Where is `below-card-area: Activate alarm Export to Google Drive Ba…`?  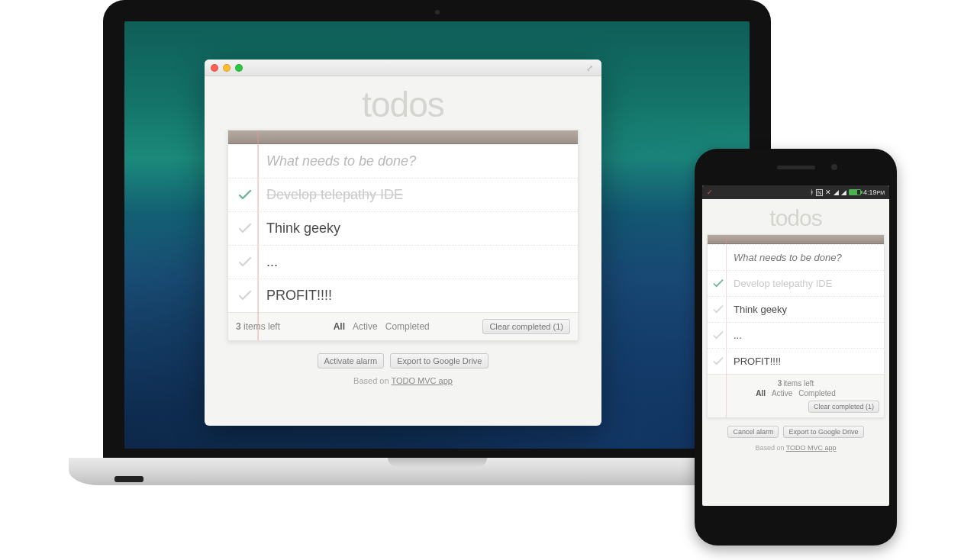
below-card-area: Activate alarm Export to Google Drive Ba… is located at coordinates (403, 369).